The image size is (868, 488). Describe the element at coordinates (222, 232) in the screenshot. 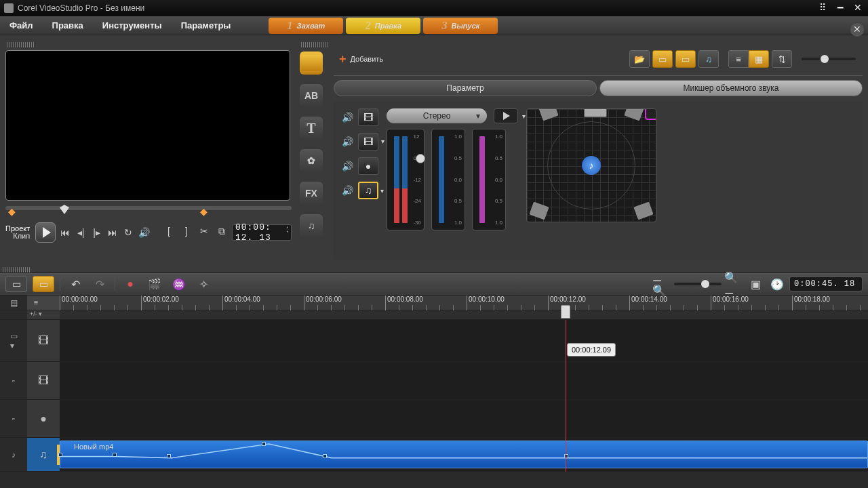

I see `snapshot-button: ⧉` at that location.